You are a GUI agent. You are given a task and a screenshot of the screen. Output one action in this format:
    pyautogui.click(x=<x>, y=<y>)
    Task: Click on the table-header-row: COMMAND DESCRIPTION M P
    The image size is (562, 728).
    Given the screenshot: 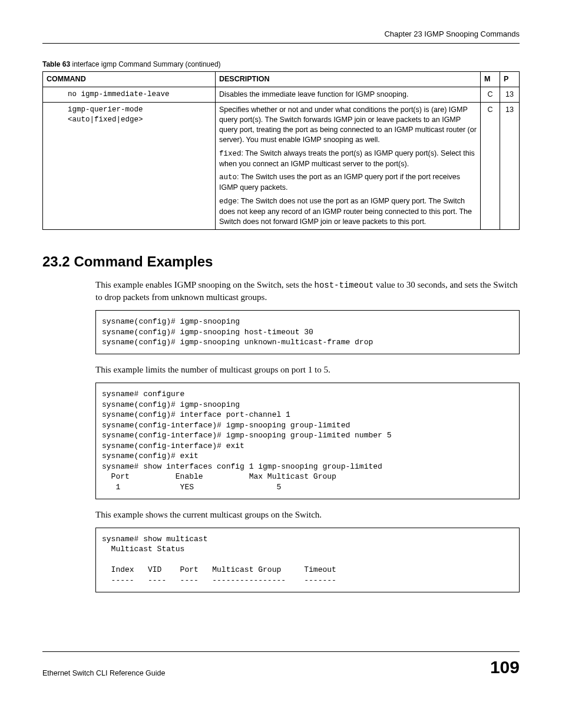 What is the action you would take?
    pyautogui.click(x=282, y=80)
    